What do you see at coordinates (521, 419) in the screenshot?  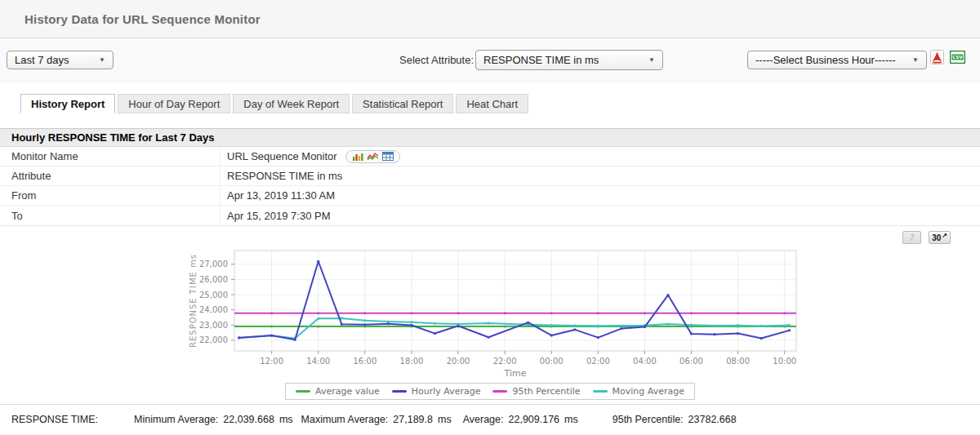 I see `summary-item: Average:22,909.176ms` at bounding box center [521, 419].